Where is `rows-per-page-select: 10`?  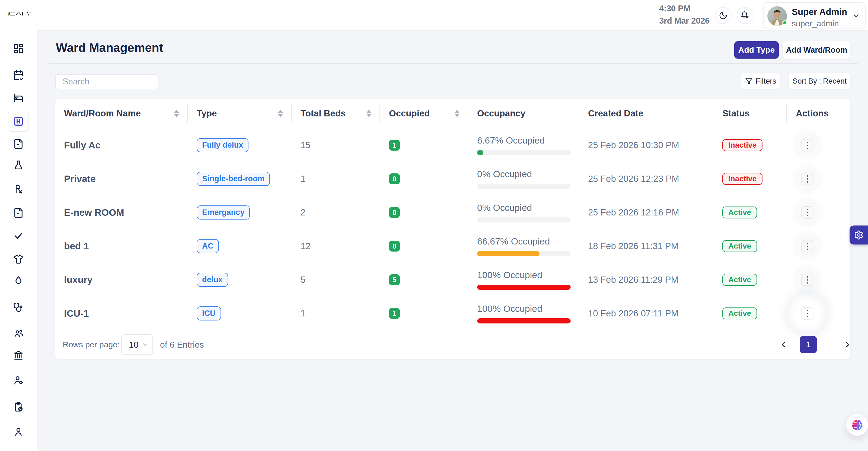
rows-per-page-select: 10 is located at coordinates (137, 344).